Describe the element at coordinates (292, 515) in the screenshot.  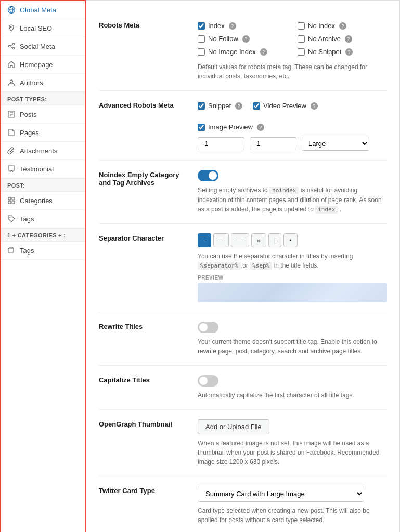
I see `twitter-card-desc: Card type selected when creating a new p…` at that location.